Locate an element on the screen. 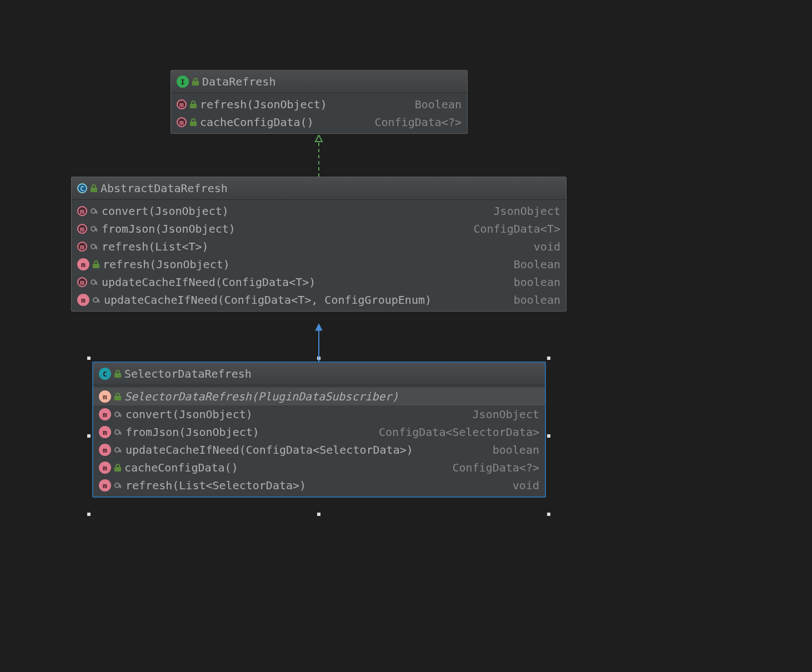  member-row: mrefresh(List<T>)void is located at coordinates (319, 247).